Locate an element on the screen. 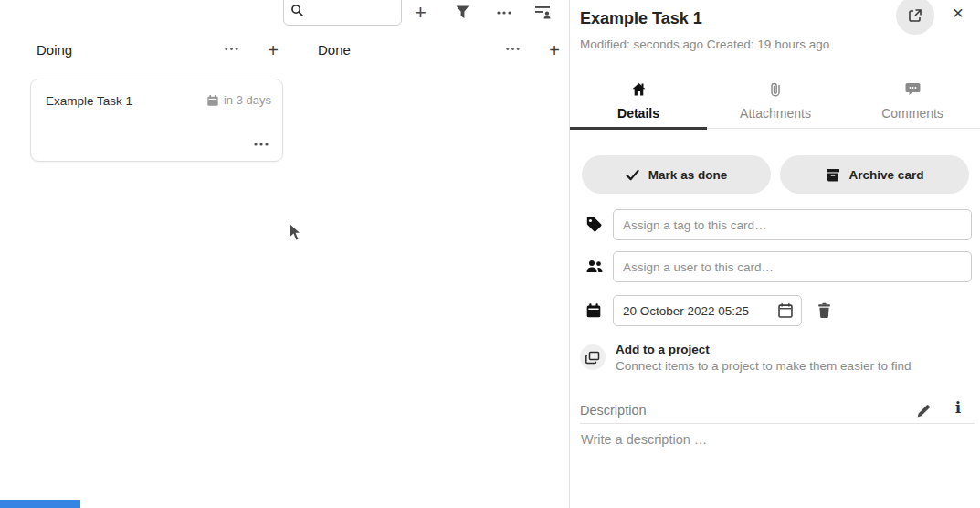 The image size is (980, 508). archive-icon is located at coordinates (833, 175).